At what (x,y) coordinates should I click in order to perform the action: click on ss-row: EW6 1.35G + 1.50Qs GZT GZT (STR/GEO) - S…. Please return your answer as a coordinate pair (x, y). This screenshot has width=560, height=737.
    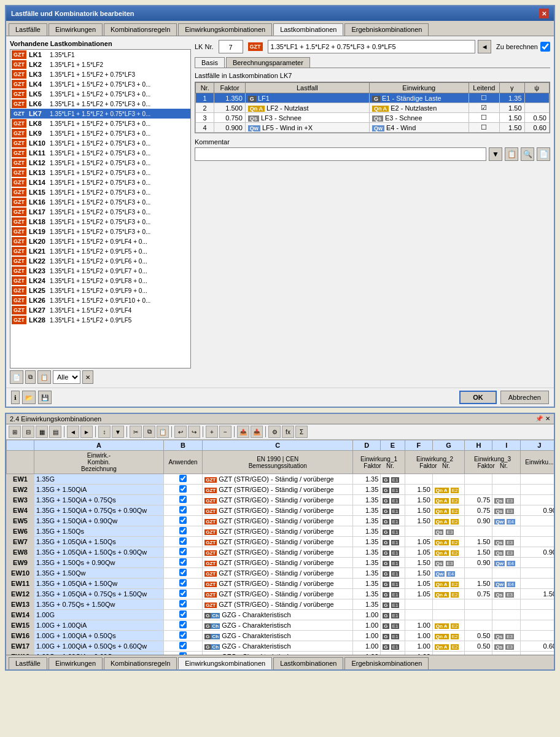
    Looking at the image, I should click on (281, 532).